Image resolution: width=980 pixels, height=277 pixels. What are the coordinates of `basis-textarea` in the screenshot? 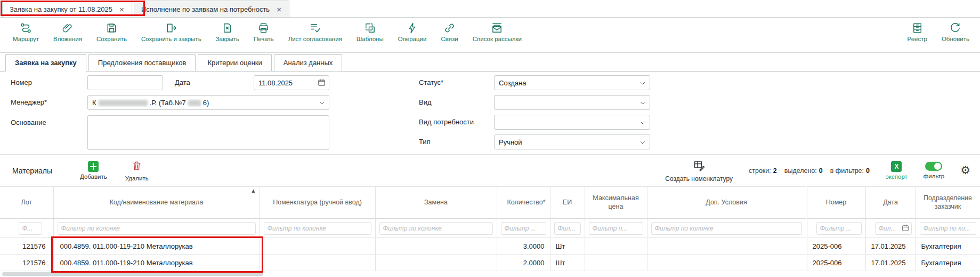 It's located at (208, 132).